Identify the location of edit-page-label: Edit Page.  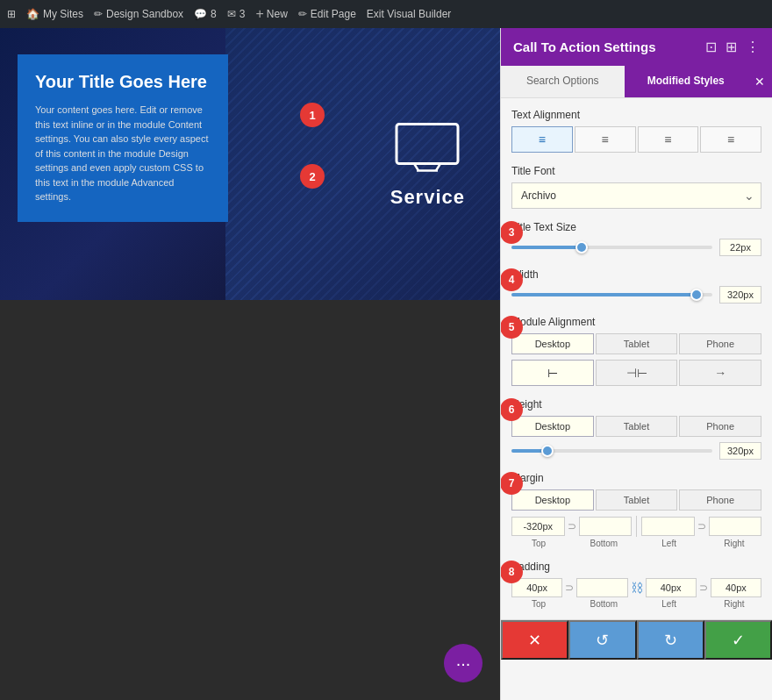
(333, 14).